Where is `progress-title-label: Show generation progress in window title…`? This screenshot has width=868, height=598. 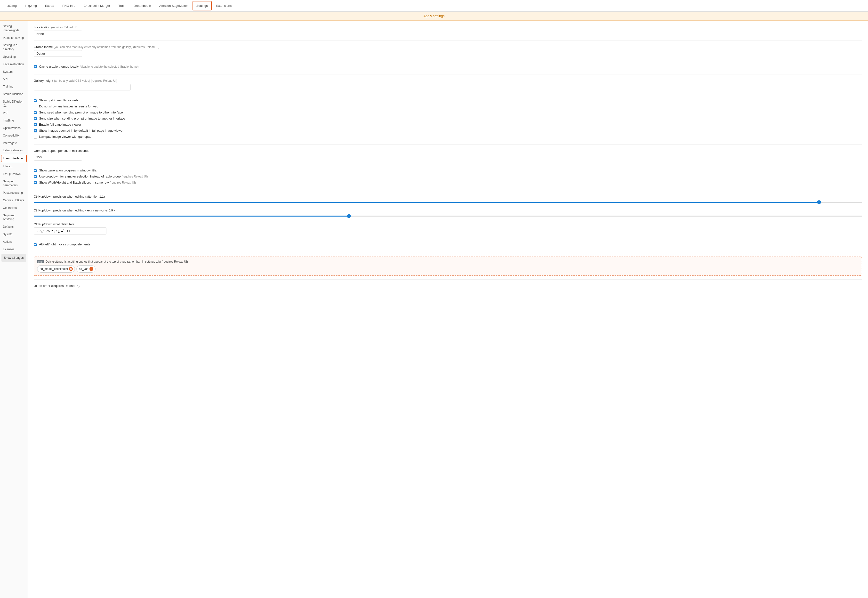 progress-title-label: Show generation progress in window title… is located at coordinates (68, 170).